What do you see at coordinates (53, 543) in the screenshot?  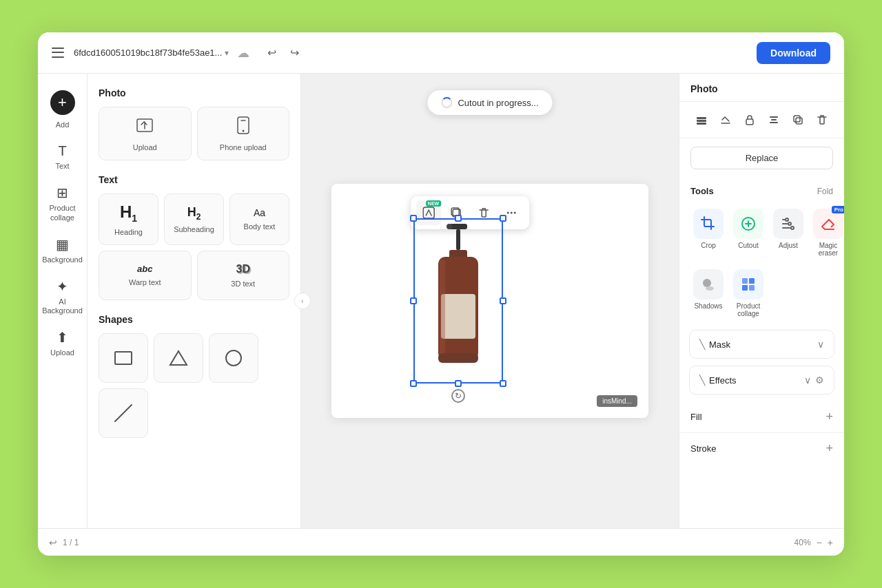 I see `undo-bottom-button: ↩` at bounding box center [53, 543].